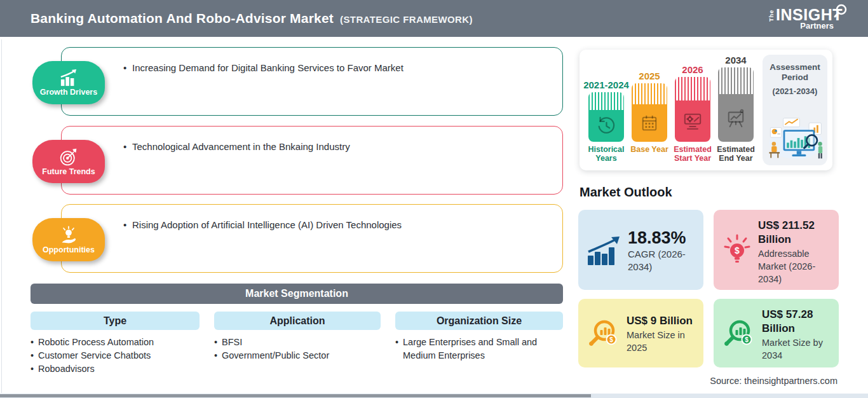  I want to click on market-size-2025-label: Market Size in 2025, so click(661, 341).